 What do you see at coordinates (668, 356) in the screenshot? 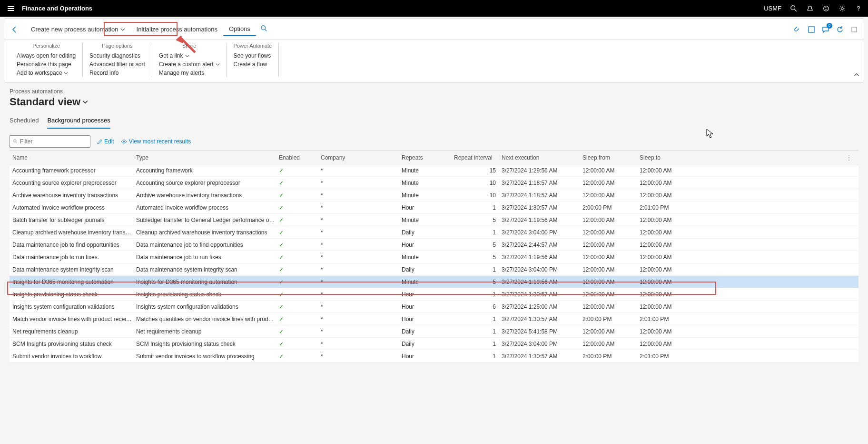
I see `cell-sleep-to: 2:01:00 PM` at bounding box center [668, 356].